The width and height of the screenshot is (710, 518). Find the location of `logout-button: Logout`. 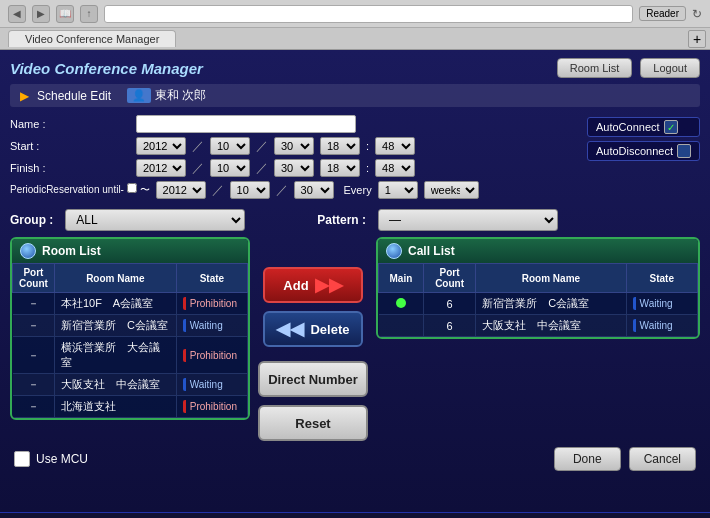

logout-button: Logout is located at coordinates (670, 68).